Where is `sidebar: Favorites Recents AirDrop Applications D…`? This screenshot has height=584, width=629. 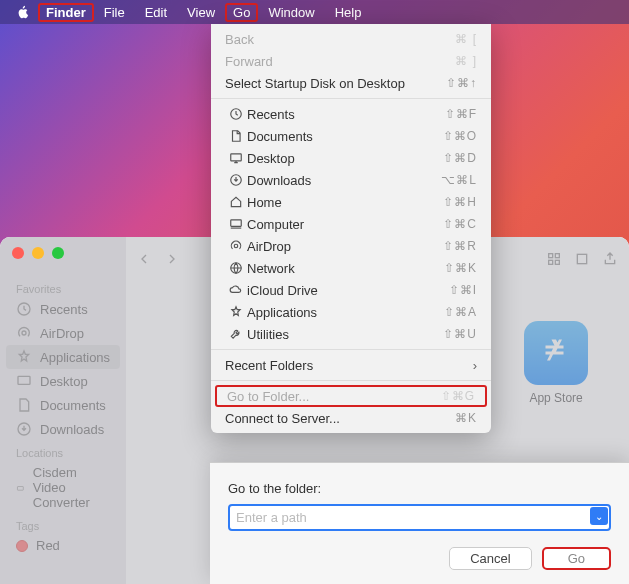 sidebar: Favorites Recents AirDrop Applications D… is located at coordinates (63, 410).